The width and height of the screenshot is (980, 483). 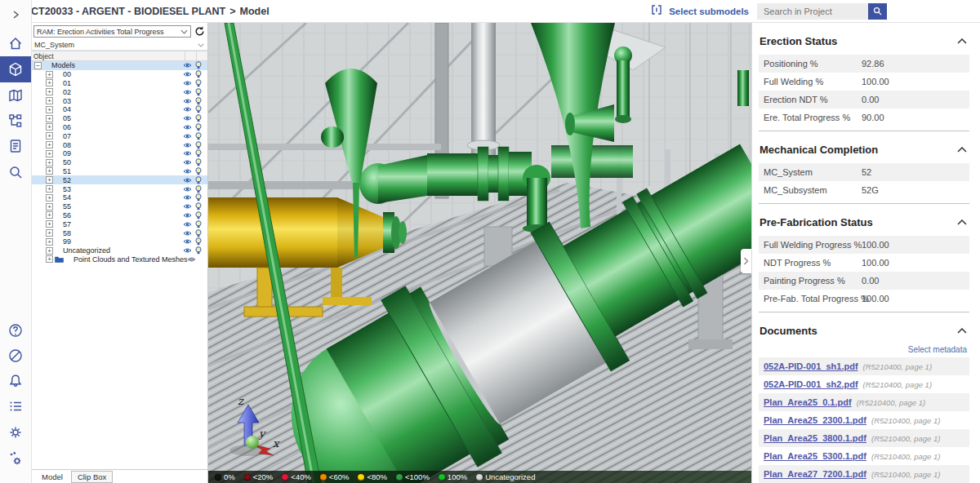 I want to click on document-link: Plan_Area25_3800.1.pdf, so click(x=815, y=438).